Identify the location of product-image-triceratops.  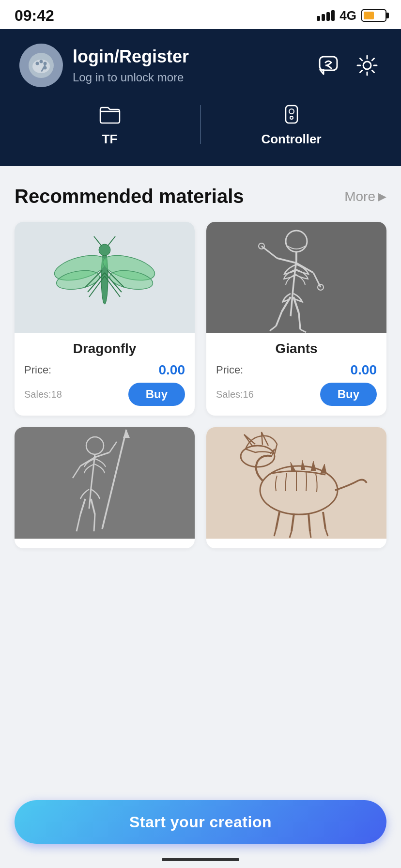
(296, 483).